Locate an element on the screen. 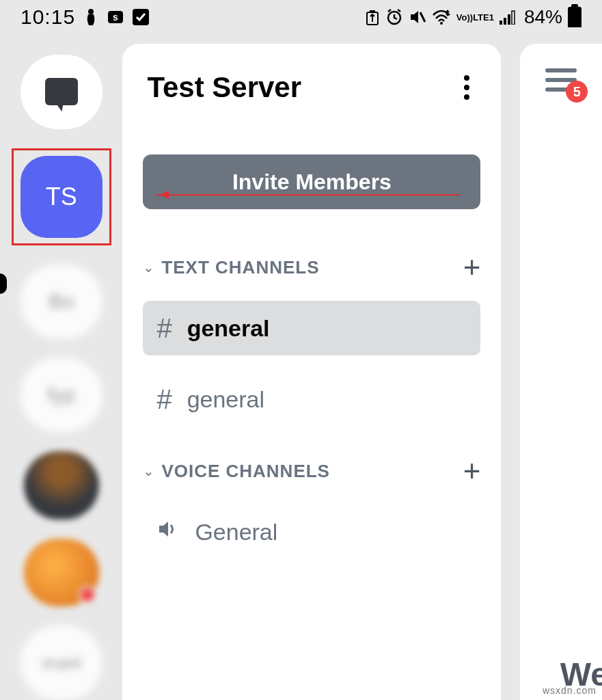 This screenshot has height=700, width=602. battery-percent: 84% is located at coordinates (543, 17).